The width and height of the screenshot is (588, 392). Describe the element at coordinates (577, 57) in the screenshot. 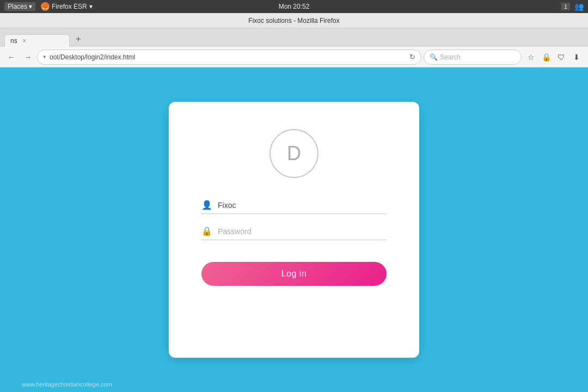

I see `download-icon: ⬇` at that location.